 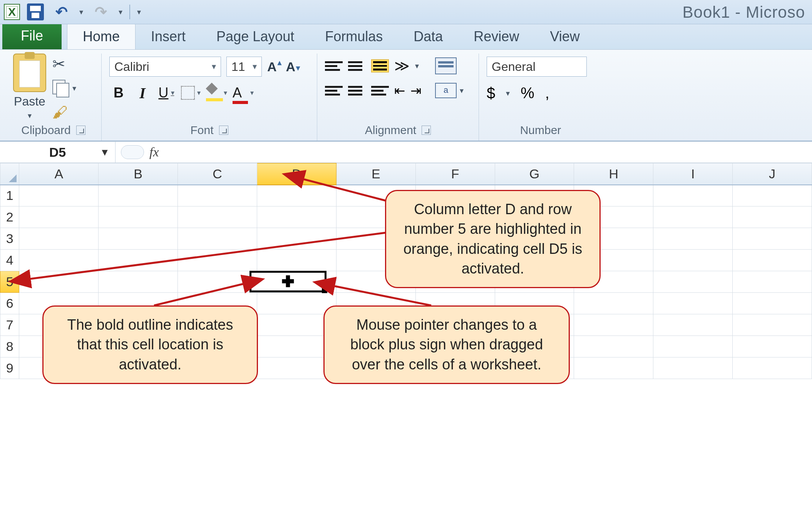 I want to click on shrink-font-icon: A, so click(x=293, y=67).